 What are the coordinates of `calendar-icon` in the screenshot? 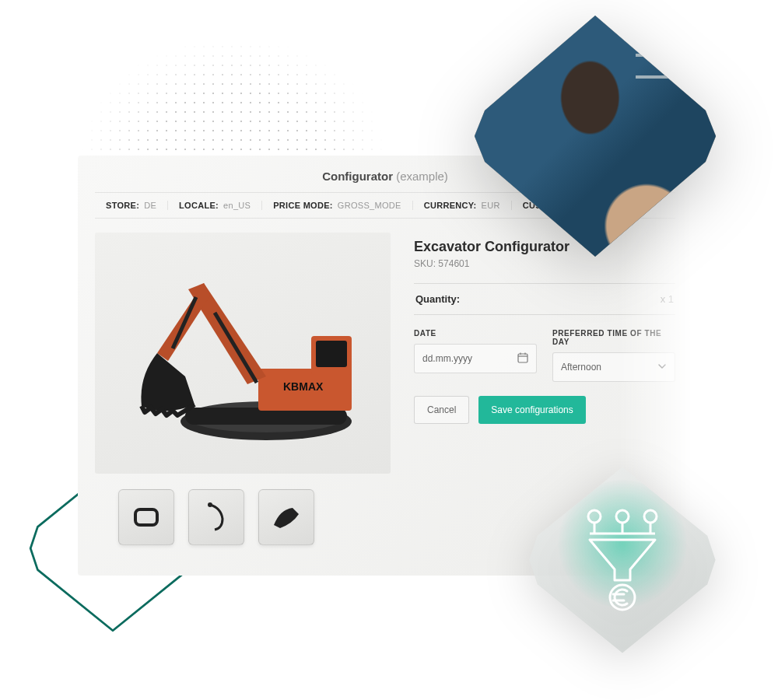 It's located at (523, 359).